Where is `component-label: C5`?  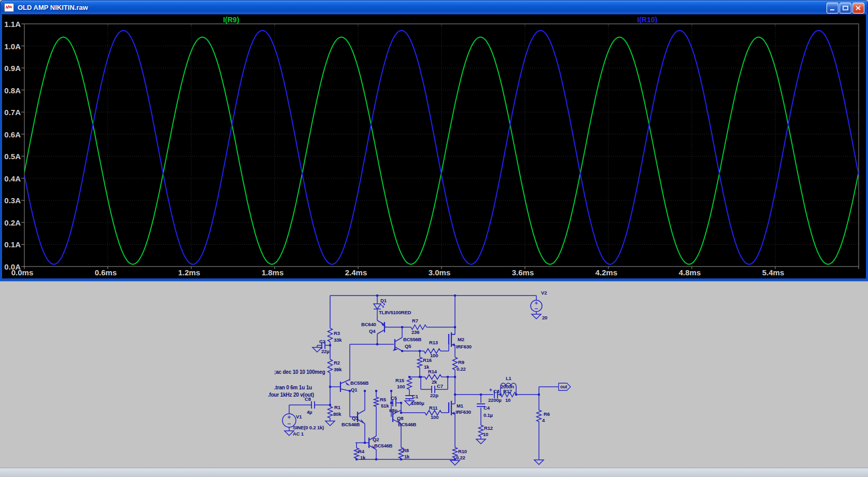
component-label: C5 is located at coordinates (394, 398).